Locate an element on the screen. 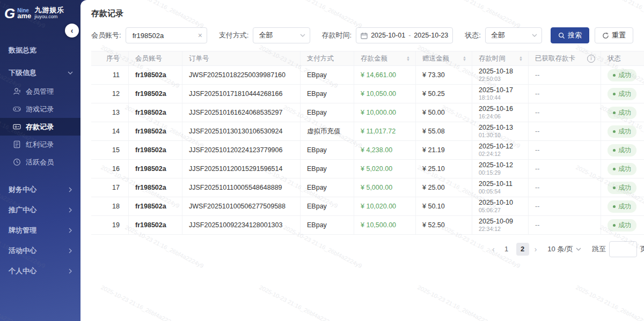 This screenshot has width=644, height=321. sidebar-item-bonus-records: 红利记录 is located at coordinates (40, 145).